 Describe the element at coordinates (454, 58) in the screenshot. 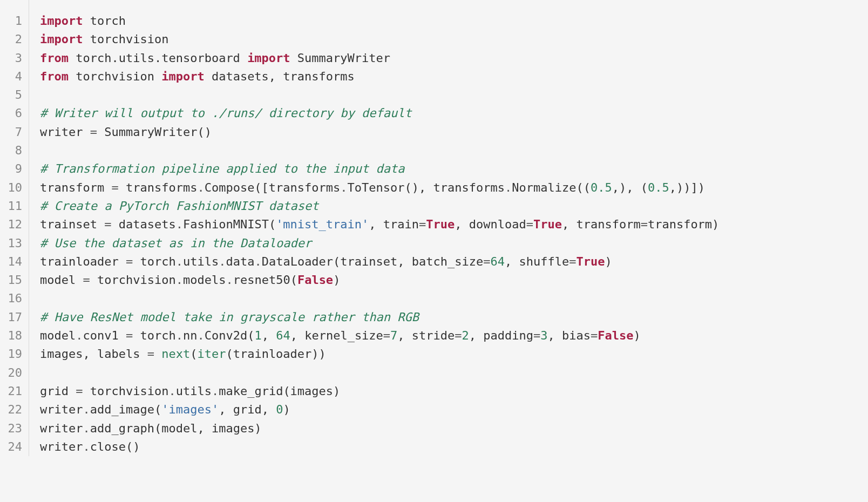

I see `code-line: from torch.utils.tensorboard import Summ…` at that location.